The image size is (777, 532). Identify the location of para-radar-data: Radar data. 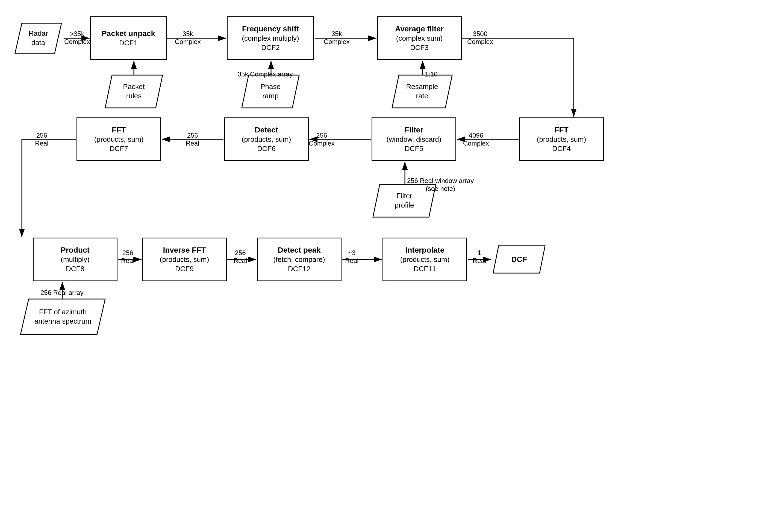
(38, 38).